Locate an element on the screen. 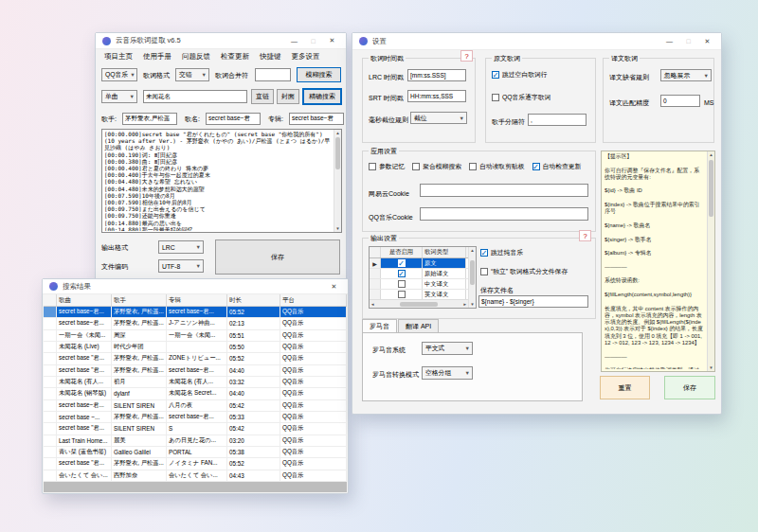 The height and width of the screenshot is (532, 758). merge-symbol-input is located at coordinates (273, 75).